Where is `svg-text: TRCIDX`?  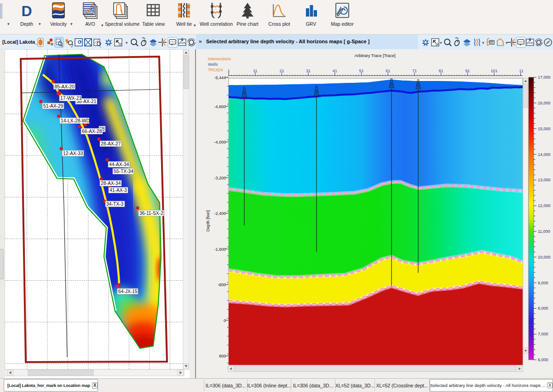 svg-text: TRCIDX is located at coordinates (215, 70).